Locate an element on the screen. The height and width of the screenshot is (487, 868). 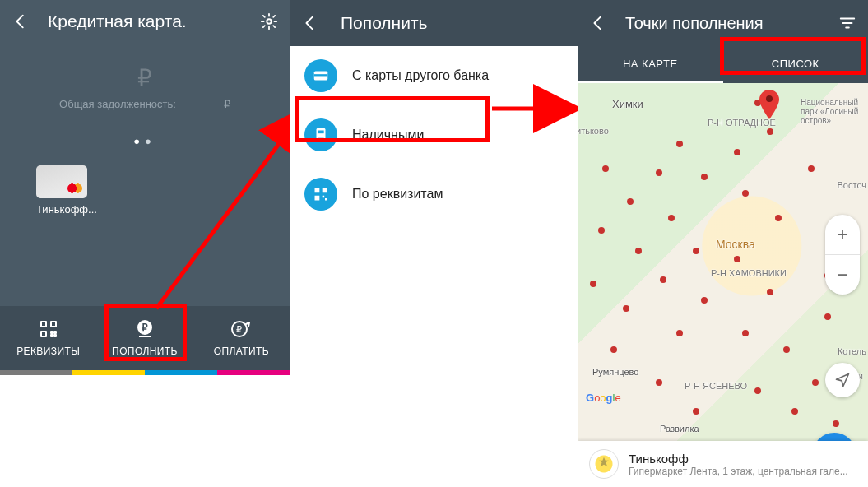
highlight-cash is located at coordinates (392, 119).